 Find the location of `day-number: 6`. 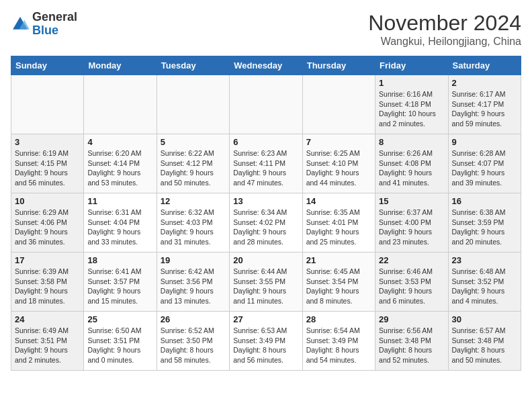

day-number: 6 is located at coordinates (266, 142).